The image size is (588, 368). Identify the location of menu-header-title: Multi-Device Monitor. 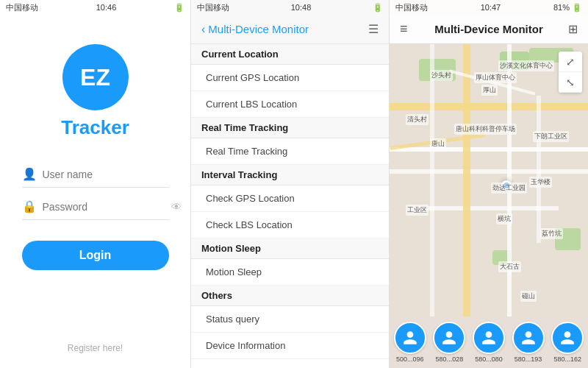
(259, 29).